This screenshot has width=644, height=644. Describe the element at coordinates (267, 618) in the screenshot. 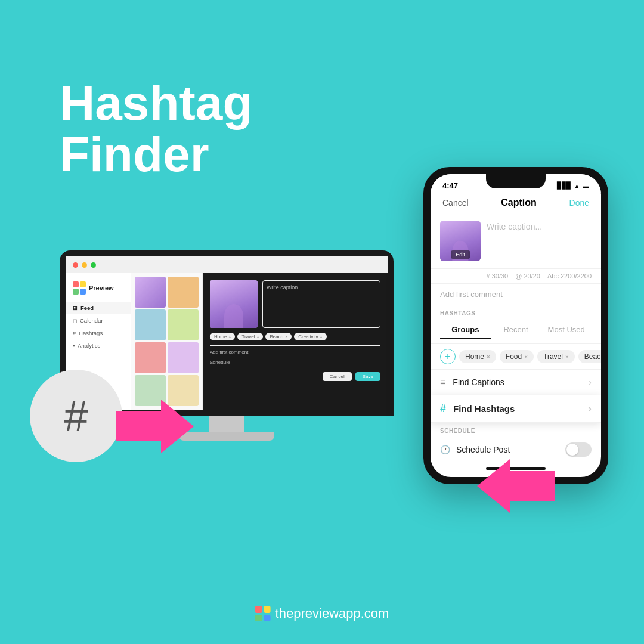

I see `footer-logo-q4` at that location.